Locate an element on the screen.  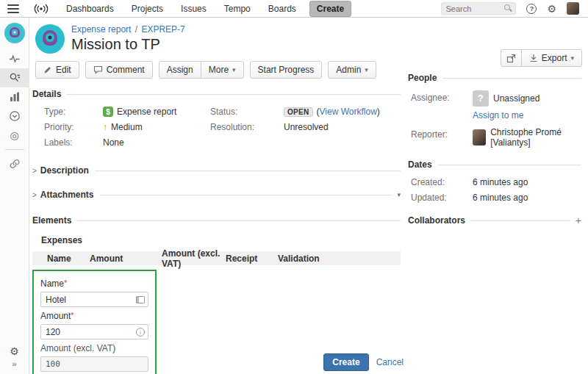
target-icon: ◎ is located at coordinates (14, 135).